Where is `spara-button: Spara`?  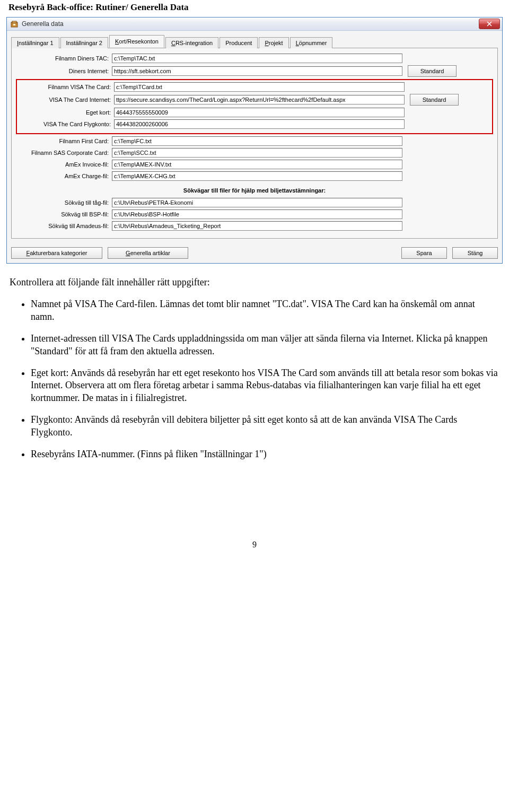
spara-button: Spara is located at coordinates (424, 253).